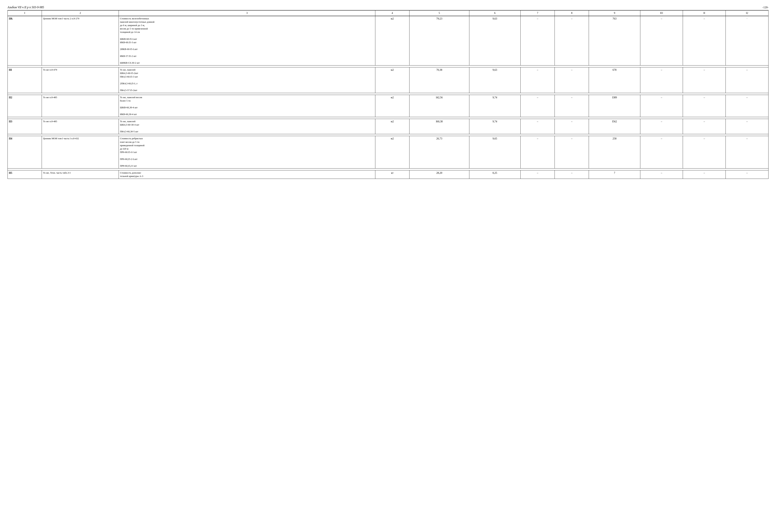  What do you see at coordinates (661, 13) in the screenshot?
I see `col-header-10: IO` at bounding box center [661, 13].